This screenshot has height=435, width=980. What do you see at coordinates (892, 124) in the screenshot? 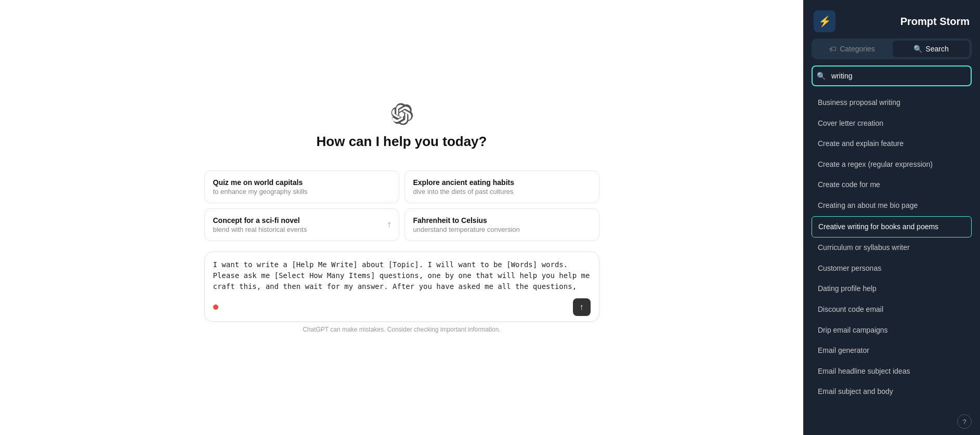
I see `result-item-1: Cover letter creation` at bounding box center [892, 124].